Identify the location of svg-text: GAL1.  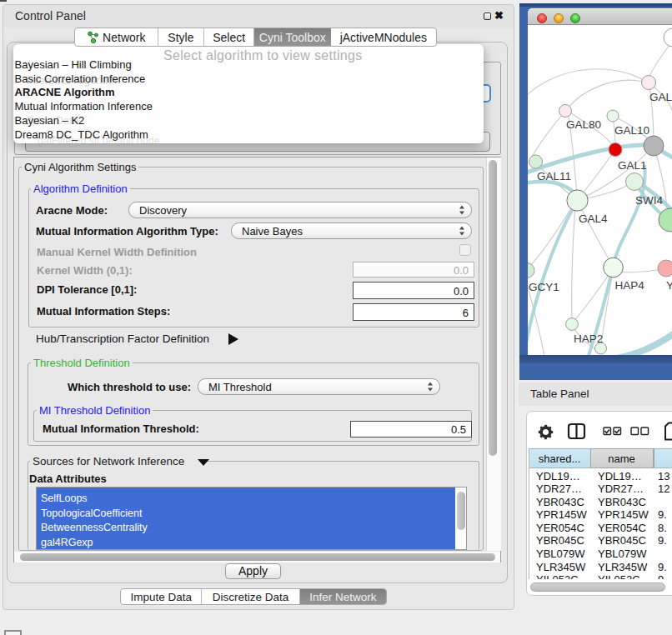
(632, 165).